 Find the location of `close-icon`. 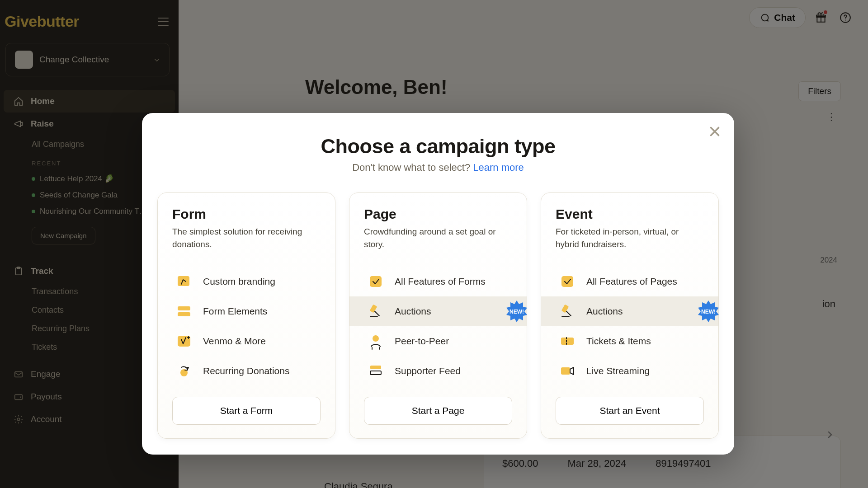

close-icon is located at coordinates (715, 131).